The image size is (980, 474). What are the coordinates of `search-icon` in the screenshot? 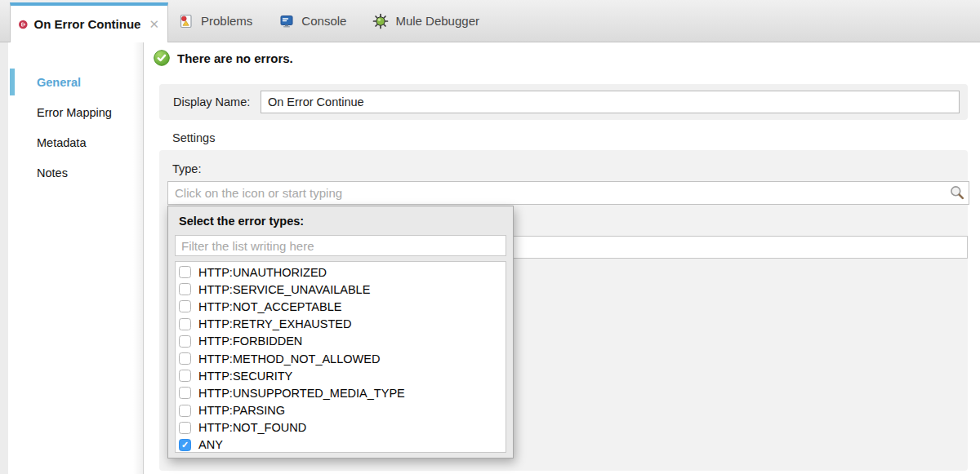 It's located at (957, 193).